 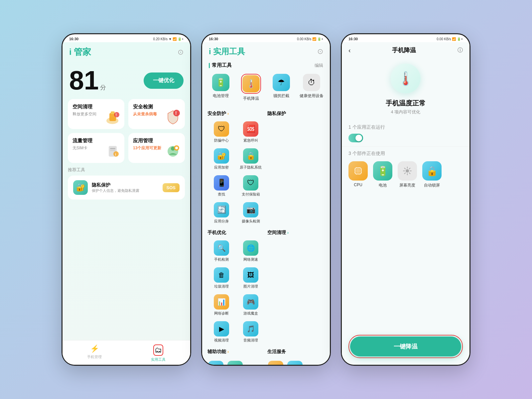 I want to click on assist-2: ∩, so click(x=235, y=362).